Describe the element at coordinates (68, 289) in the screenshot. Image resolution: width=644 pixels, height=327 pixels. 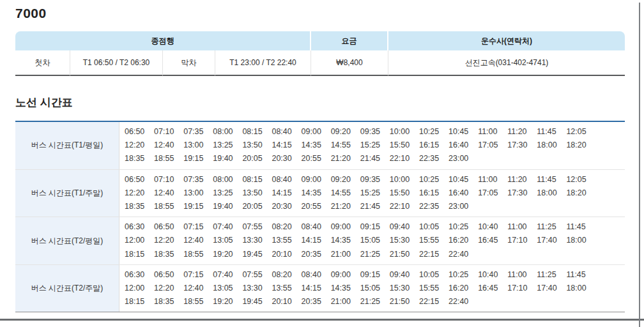
I see `timetable-row-label: 버스 시간표(T2/주말)` at that location.